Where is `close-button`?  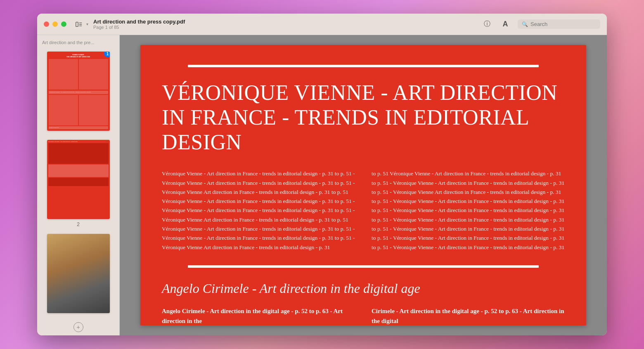
close-button is located at coordinates (46, 24).